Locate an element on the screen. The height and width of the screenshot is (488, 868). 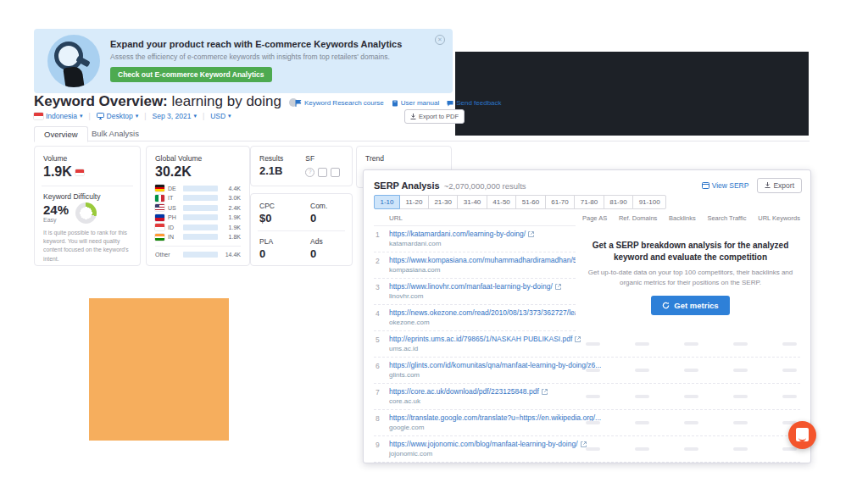
pla-value: 0 is located at coordinates (274, 254).